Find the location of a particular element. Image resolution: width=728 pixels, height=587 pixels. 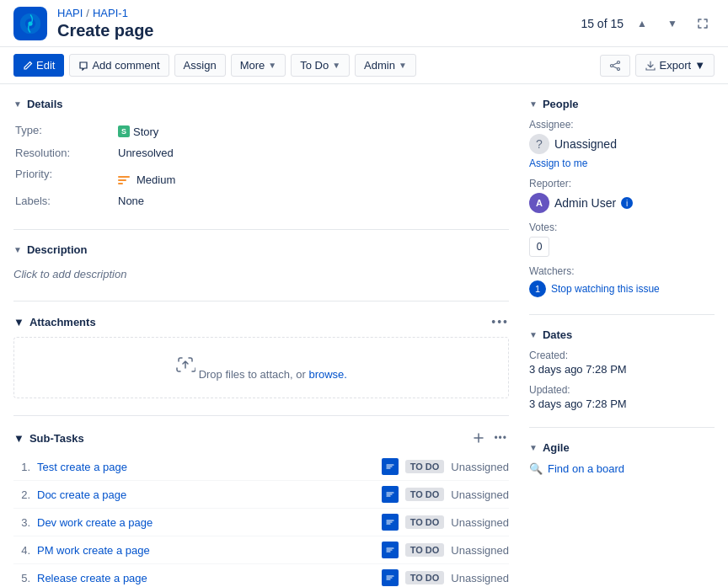

description-placeholder: Click to add description is located at coordinates (261, 275).